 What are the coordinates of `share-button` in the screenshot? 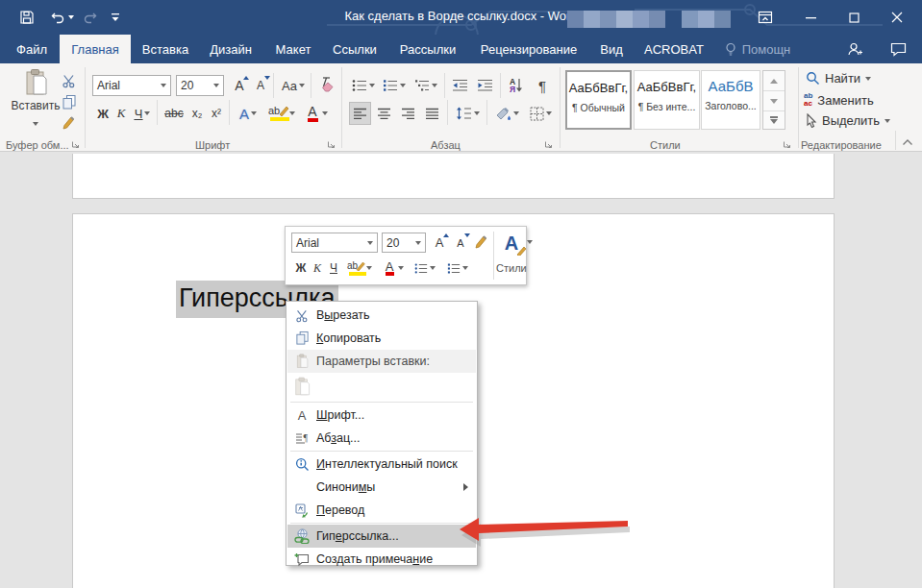 It's located at (855, 50).